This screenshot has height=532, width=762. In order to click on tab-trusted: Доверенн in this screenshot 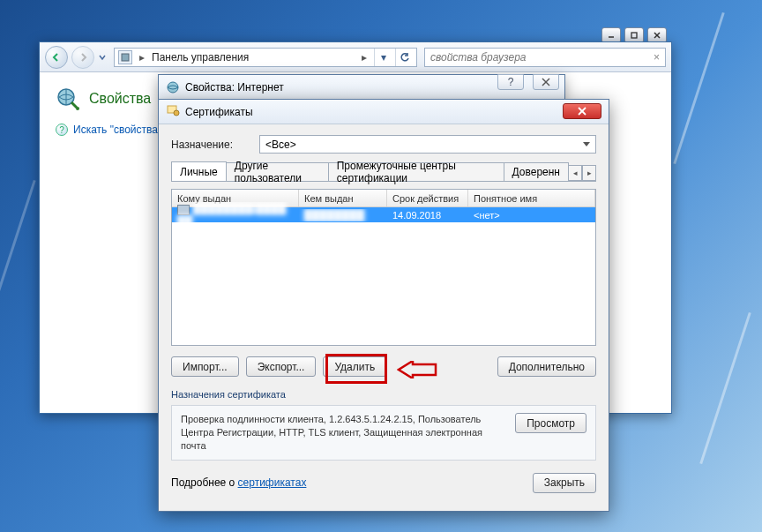, I will do `click(536, 171)`.